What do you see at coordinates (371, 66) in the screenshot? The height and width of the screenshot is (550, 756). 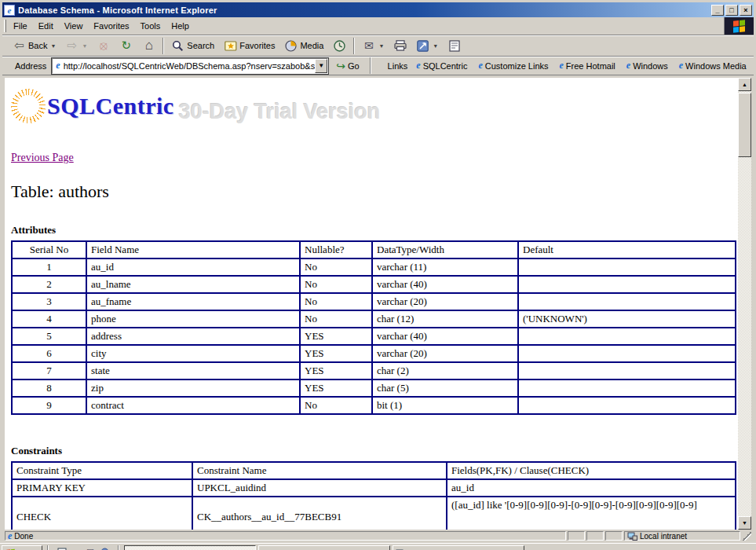 I see `toolbar-separator` at bounding box center [371, 66].